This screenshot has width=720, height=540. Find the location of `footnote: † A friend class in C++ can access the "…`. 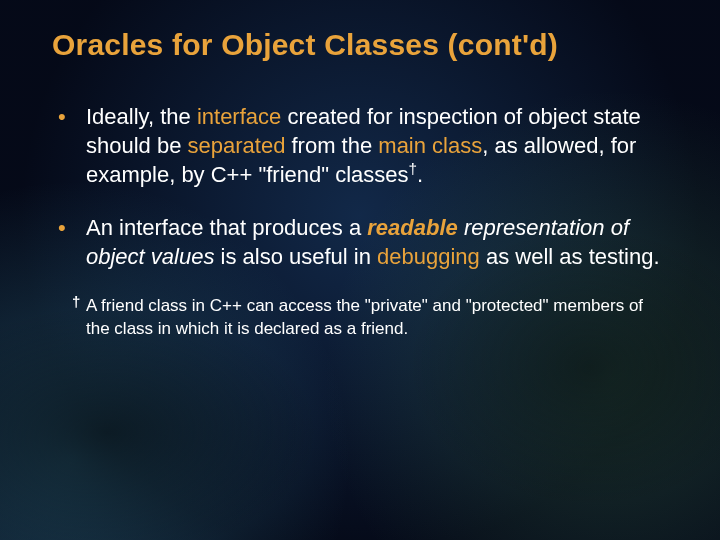

footnote: † A friend class in C++ can access the "… is located at coordinates (360, 318).